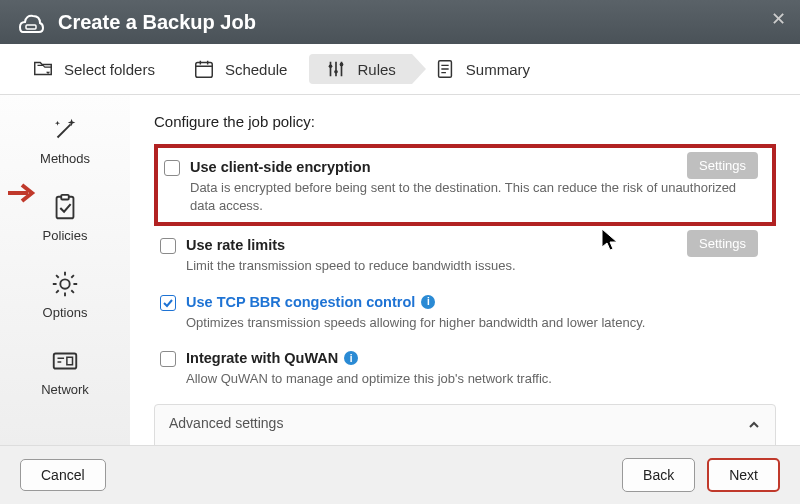 This screenshot has width=800, height=504. I want to click on calendar-icon, so click(204, 69).